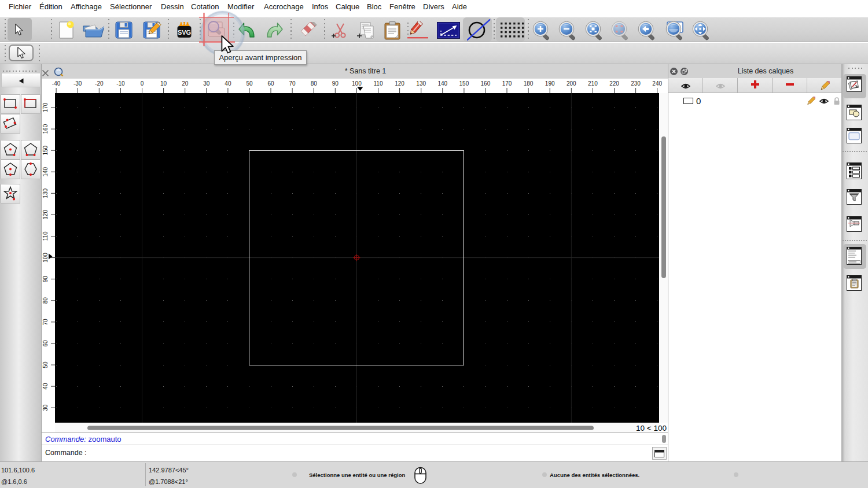  What do you see at coordinates (100, 83) in the screenshot?
I see `svg-text: -20` at bounding box center [100, 83].